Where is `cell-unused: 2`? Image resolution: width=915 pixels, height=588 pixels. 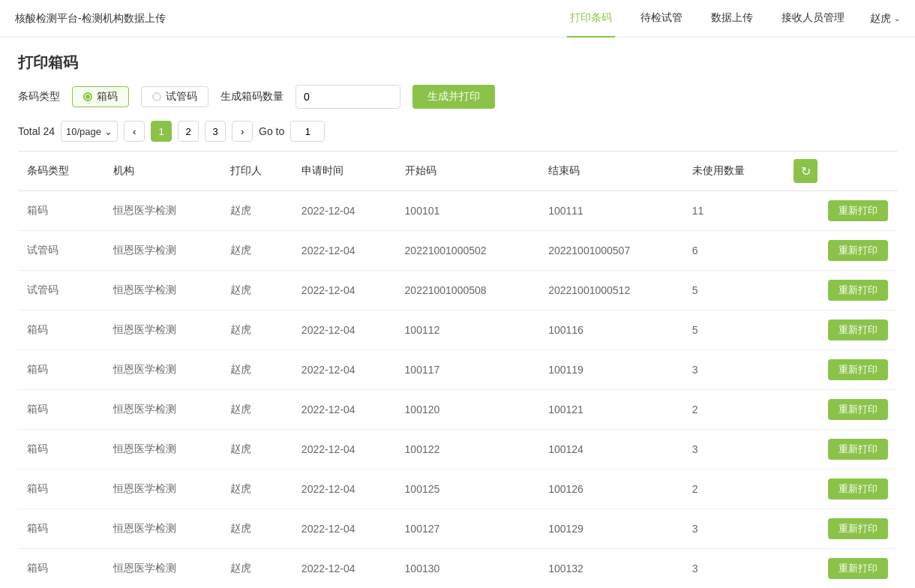 cell-unused: 2 is located at coordinates (734, 489).